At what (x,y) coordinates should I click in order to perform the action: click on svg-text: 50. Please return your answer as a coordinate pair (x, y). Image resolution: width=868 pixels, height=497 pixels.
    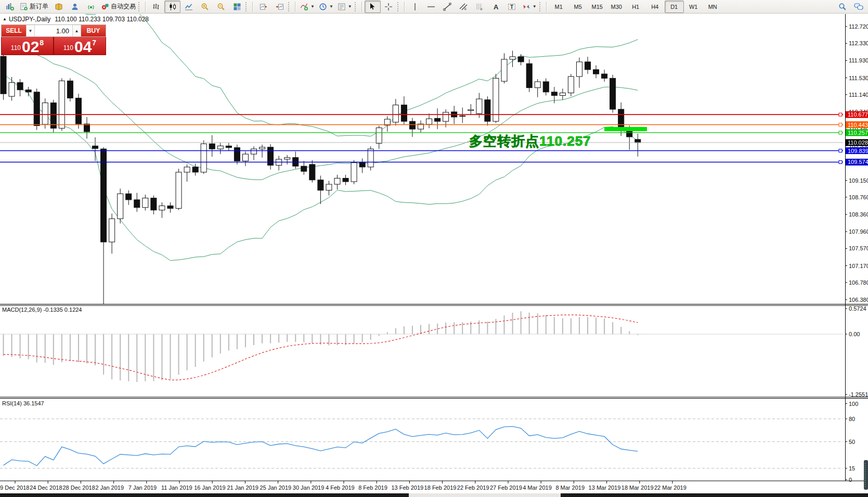
    Looking at the image, I should click on (852, 442).